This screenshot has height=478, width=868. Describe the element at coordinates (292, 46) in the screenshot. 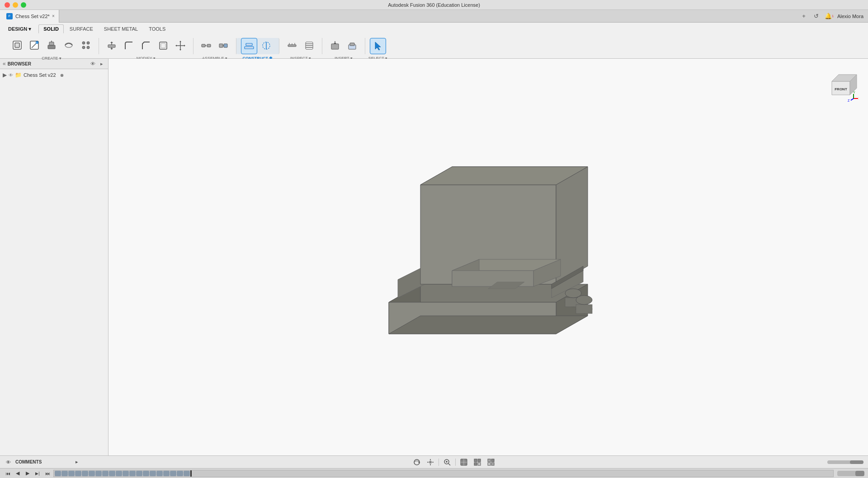

I see `measure-button` at that location.